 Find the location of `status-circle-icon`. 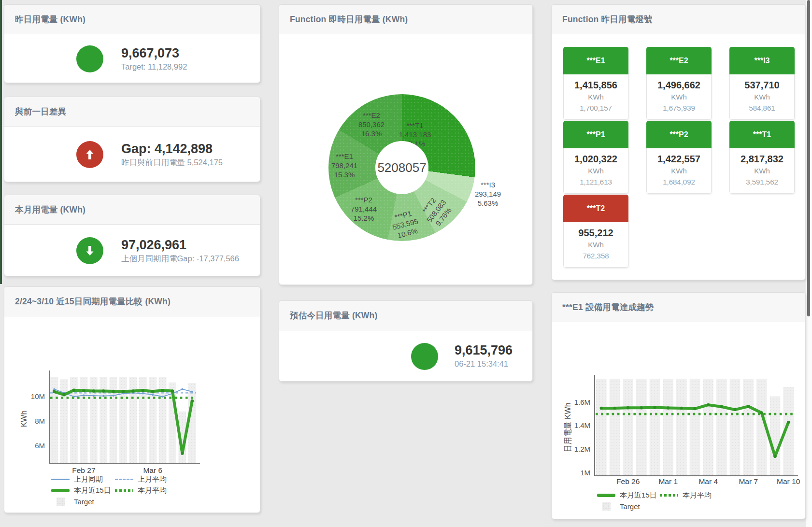

status-circle-icon is located at coordinates (90, 59).